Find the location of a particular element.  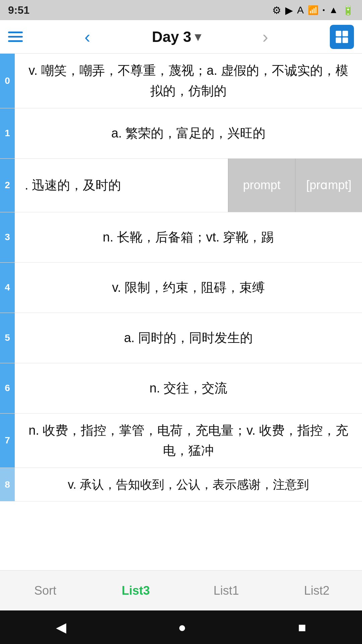

tab-list2: List2 is located at coordinates (317, 590).